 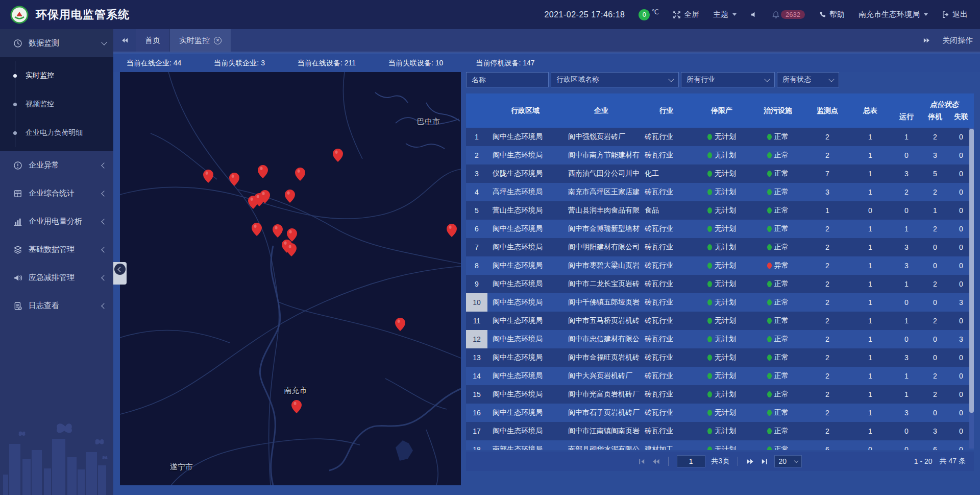 I want to click on table-row: 15阆中生态环境局阆中市光富页岩机砖厂砖瓦行业无计划正常21120, so click(x=720, y=394).